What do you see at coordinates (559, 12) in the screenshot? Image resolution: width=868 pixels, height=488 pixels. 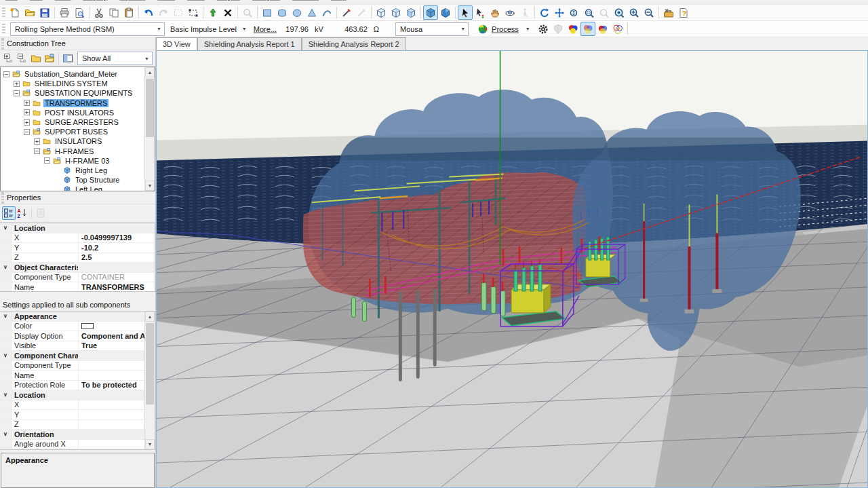 I see `move-button` at bounding box center [559, 12].